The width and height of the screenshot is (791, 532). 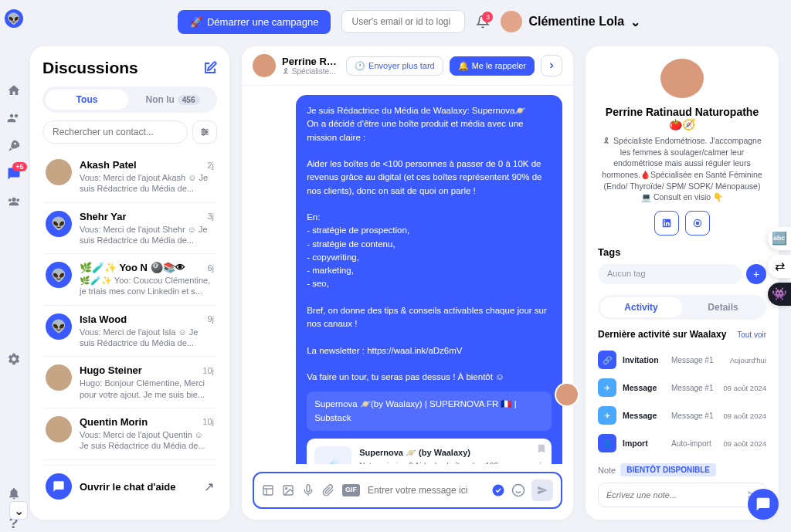 What do you see at coordinates (682, 252) in the screenshot?
I see `tags-title: Tags` at bounding box center [682, 252].